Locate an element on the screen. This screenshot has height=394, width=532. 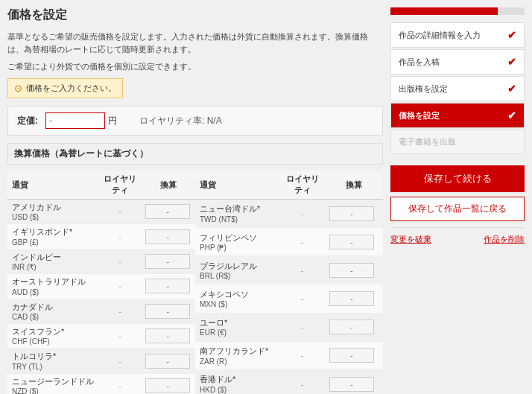
delete-button: 作品を削除 is located at coordinates (504, 240).